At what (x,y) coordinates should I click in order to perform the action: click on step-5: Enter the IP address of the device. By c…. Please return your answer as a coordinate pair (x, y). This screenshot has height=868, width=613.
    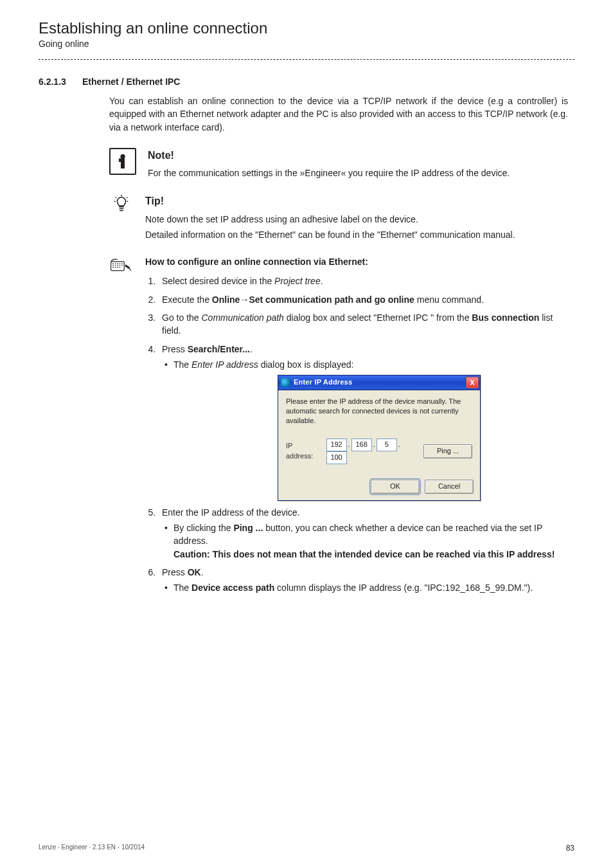
    Looking at the image, I should click on (360, 534).